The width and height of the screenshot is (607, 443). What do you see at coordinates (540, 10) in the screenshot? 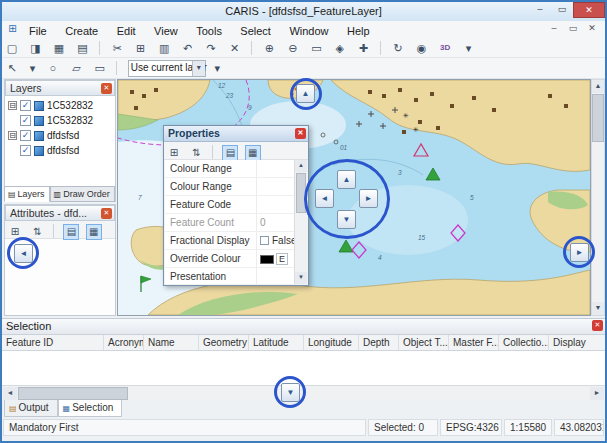
I see `window-minimize-button: –` at bounding box center [540, 10].